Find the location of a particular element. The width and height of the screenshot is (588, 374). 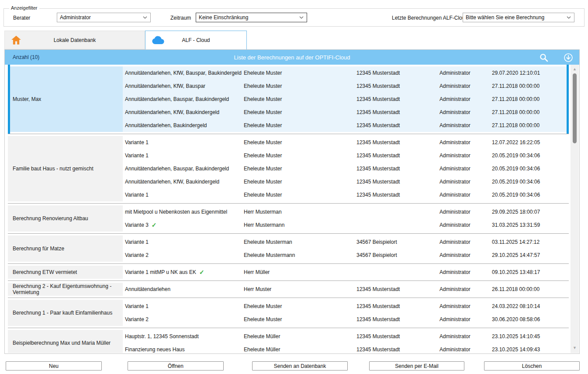

variant-label: Annuitätendarlehen, KfW, Bauspar, Baukin… is located at coordinates (183, 73).